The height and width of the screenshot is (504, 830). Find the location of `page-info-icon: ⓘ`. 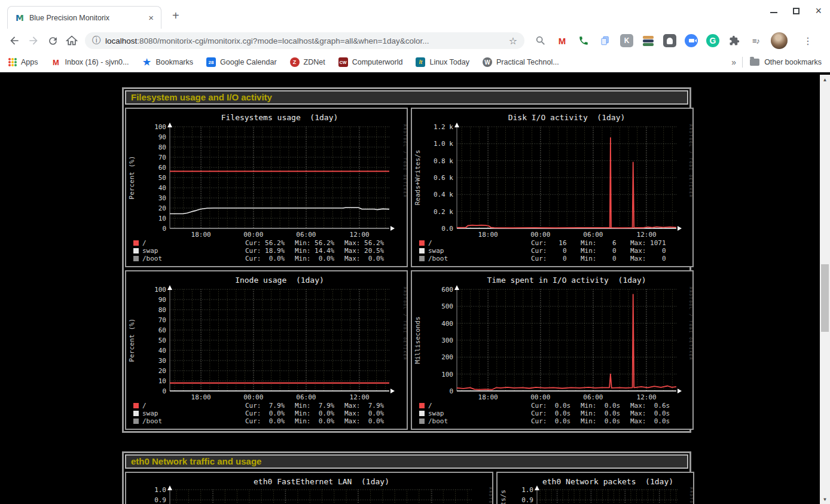

page-info-icon: ⓘ is located at coordinates (96, 41).